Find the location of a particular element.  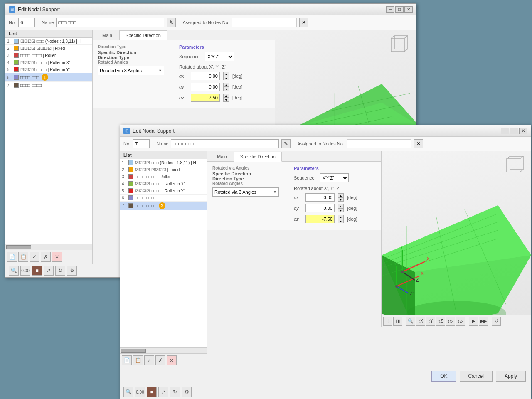

sequence-select-2: X'Y'Z' is located at coordinates (334, 178).